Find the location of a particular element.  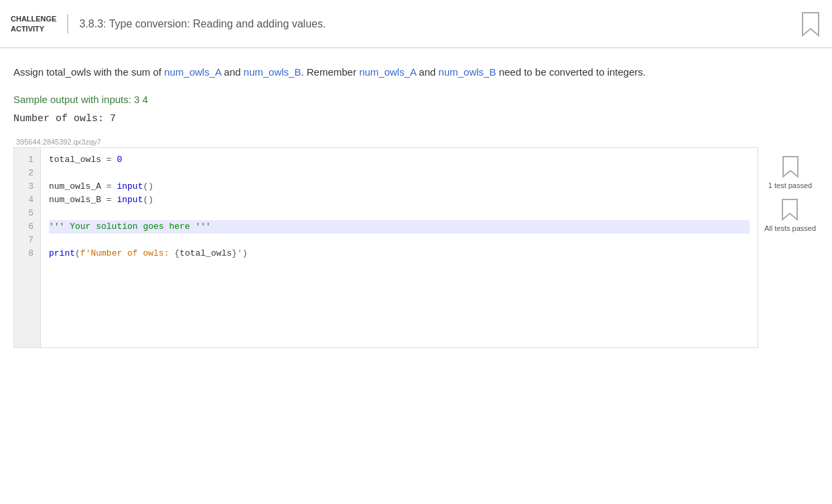

desc-text-and2: and is located at coordinates (427, 72).